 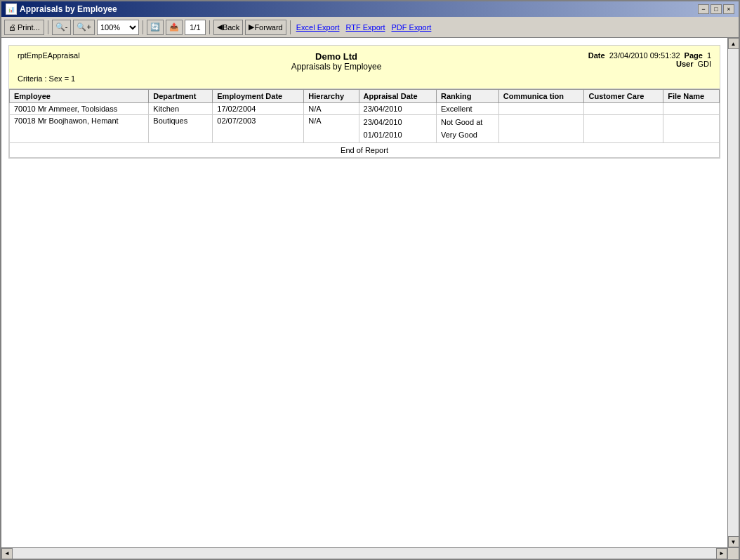 I want to click on end-of-report-text: End of Report, so click(x=364, y=150).